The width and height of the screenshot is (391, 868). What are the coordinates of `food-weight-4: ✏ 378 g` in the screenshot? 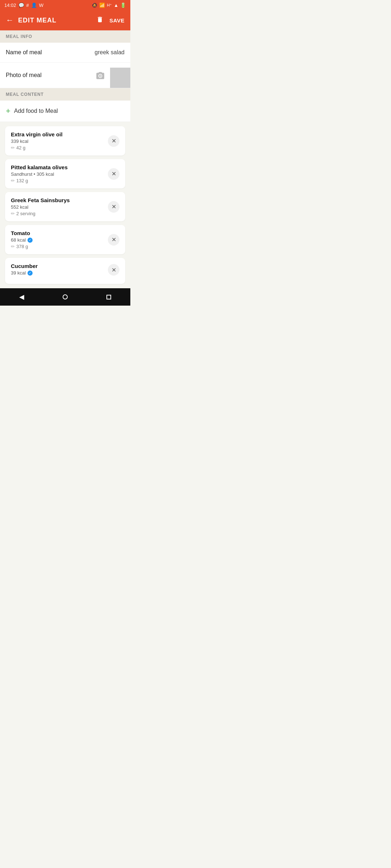 It's located at (59, 247).